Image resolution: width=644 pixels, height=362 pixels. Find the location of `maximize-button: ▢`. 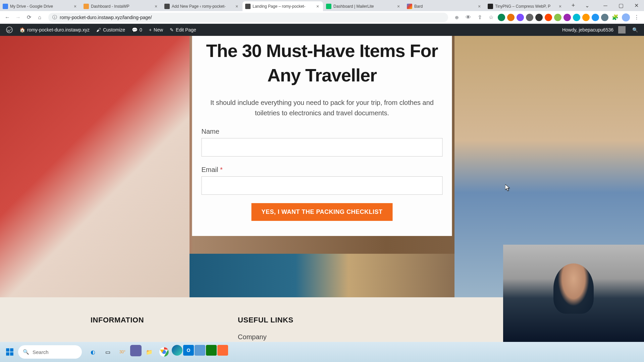

maximize-button: ▢ is located at coordinates (621, 5).